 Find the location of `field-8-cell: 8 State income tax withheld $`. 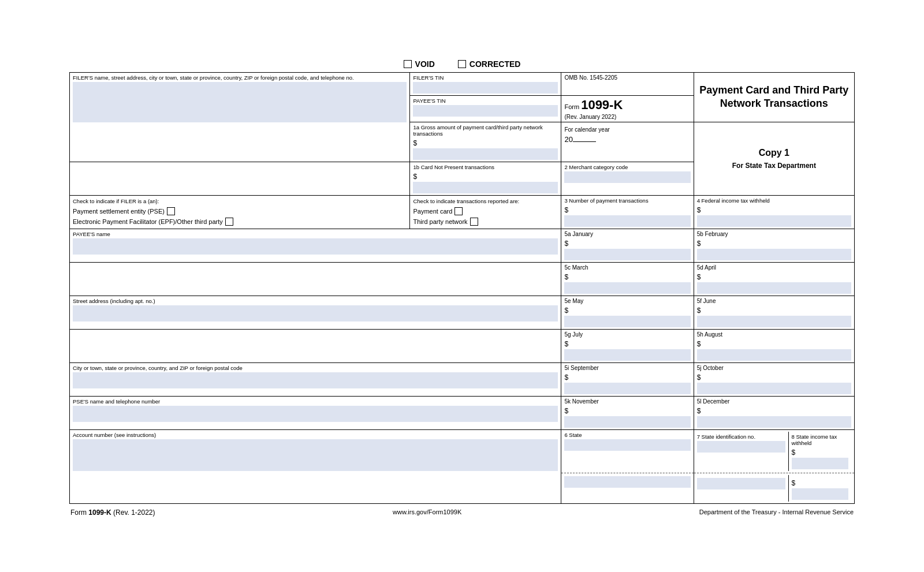

field-8-cell: 8 State income tax withheld $ is located at coordinates (820, 451).